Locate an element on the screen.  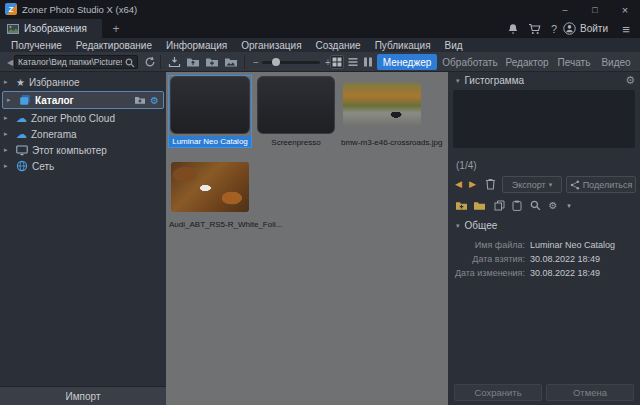
mode-tab-develop: Обработать is located at coordinates (470, 62).